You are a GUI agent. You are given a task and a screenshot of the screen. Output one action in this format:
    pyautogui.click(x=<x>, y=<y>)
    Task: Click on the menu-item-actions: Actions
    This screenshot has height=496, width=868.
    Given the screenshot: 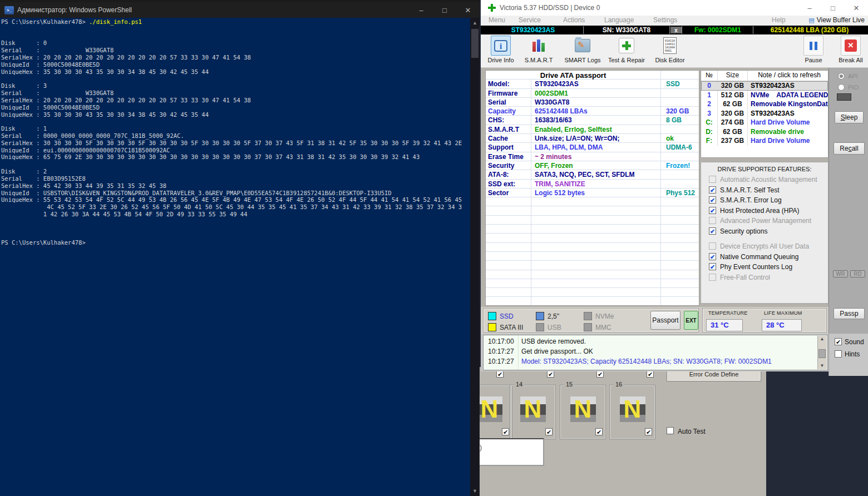 What is the action you would take?
    pyautogui.click(x=574, y=20)
    